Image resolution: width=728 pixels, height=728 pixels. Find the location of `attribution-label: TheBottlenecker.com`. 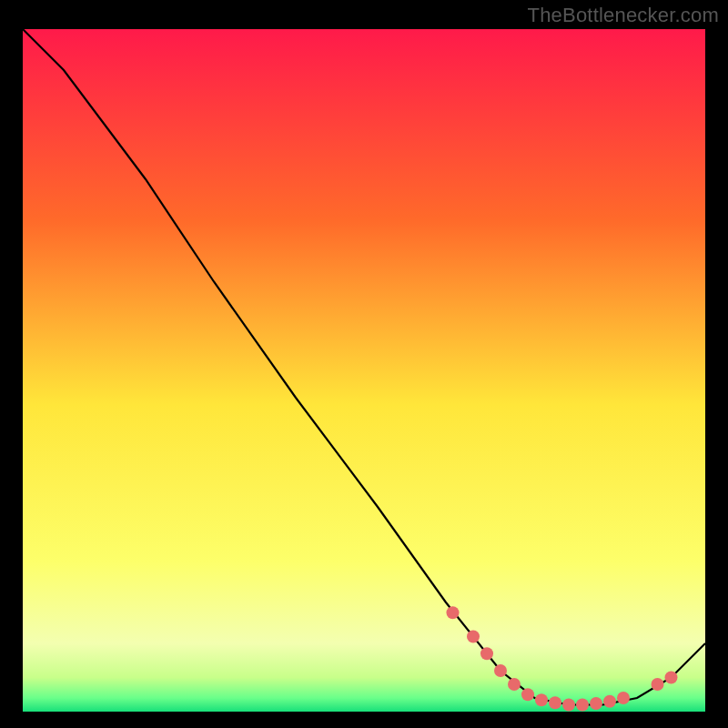

attribution-label: TheBottlenecker.com is located at coordinates (623, 15).